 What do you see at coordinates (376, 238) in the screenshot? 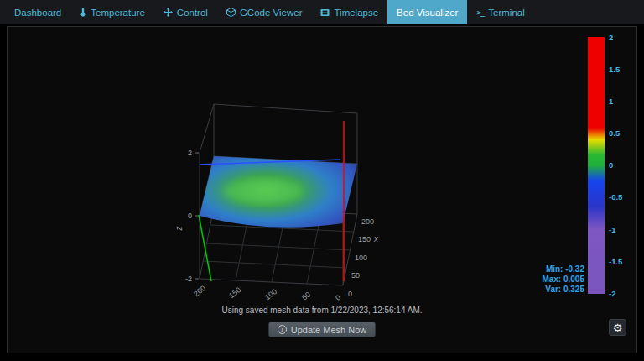
I see `x-axis-title: x` at bounding box center [376, 238].